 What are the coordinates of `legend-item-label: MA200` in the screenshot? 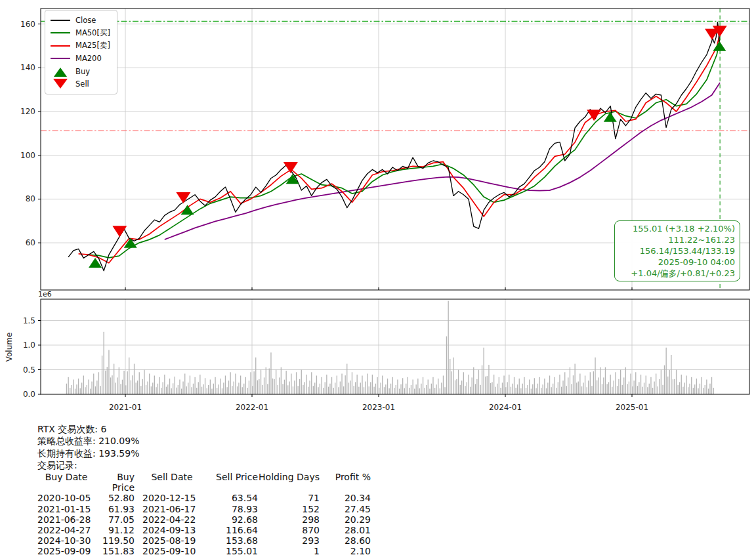 It's located at (89, 58).